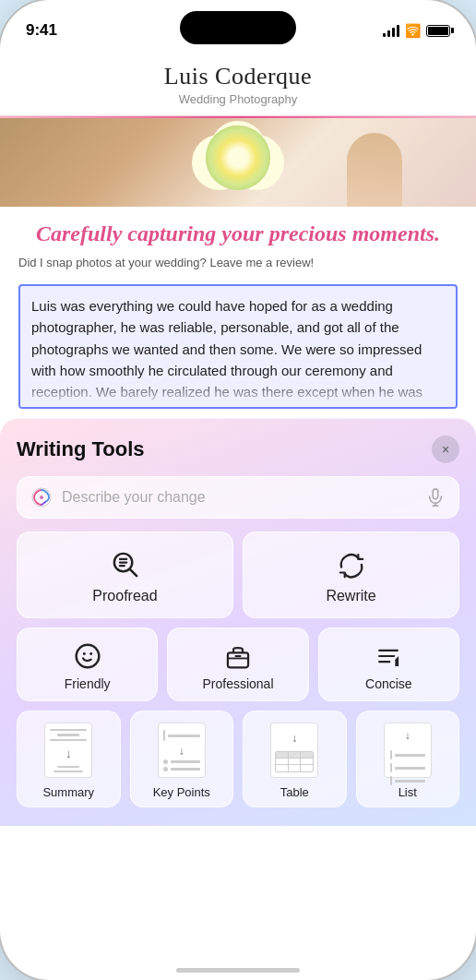  I want to click on selected-text-box: Luis was everything we could have hoped …, so click(238, 347).